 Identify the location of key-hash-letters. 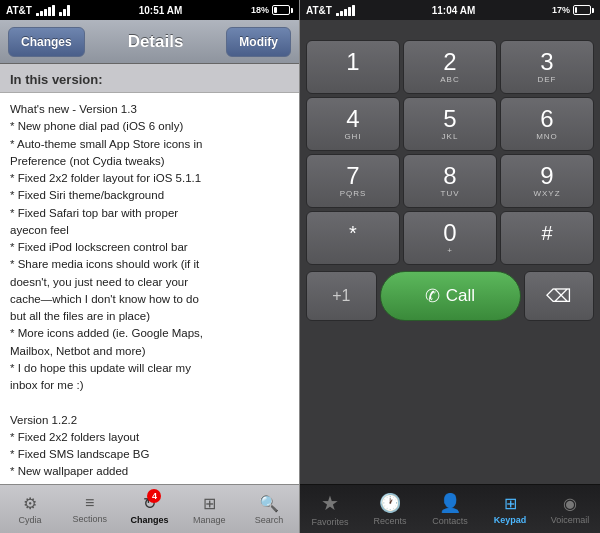
(546, 248).